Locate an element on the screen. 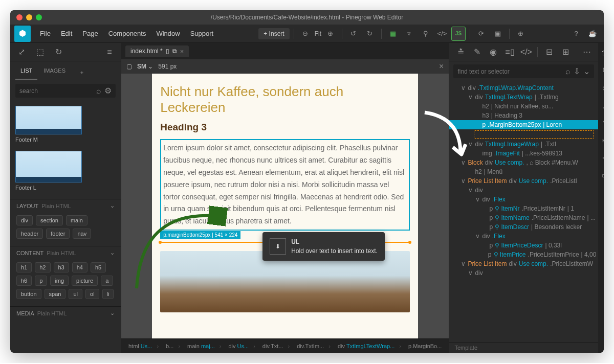 The height and width of the screenshot is (364, 614). chip-main: main is located at coordinates (77, 220).